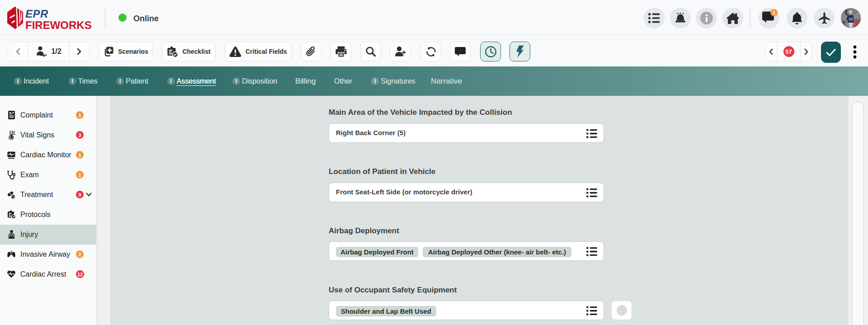 This screenshot has height=325, width=868. Describe the element at coordinates (774, 13) in the screenshot. I see `svg-text: 1` at that location.